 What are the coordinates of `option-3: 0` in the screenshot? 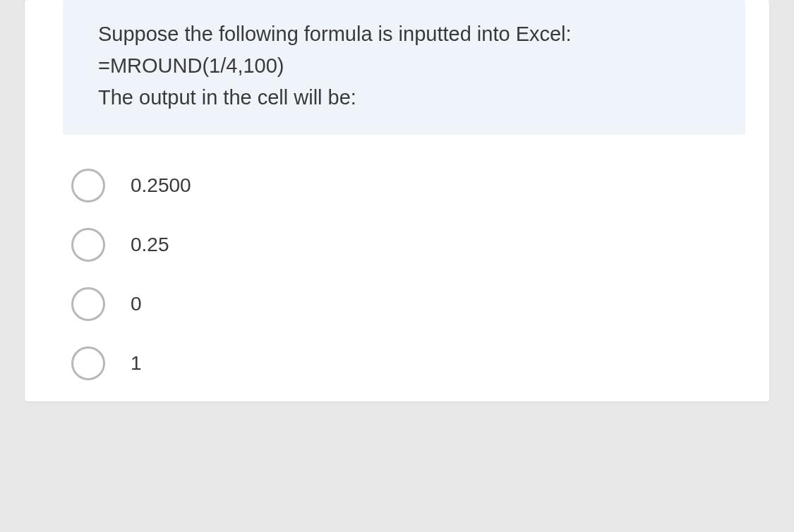 It's located at (421, 304).